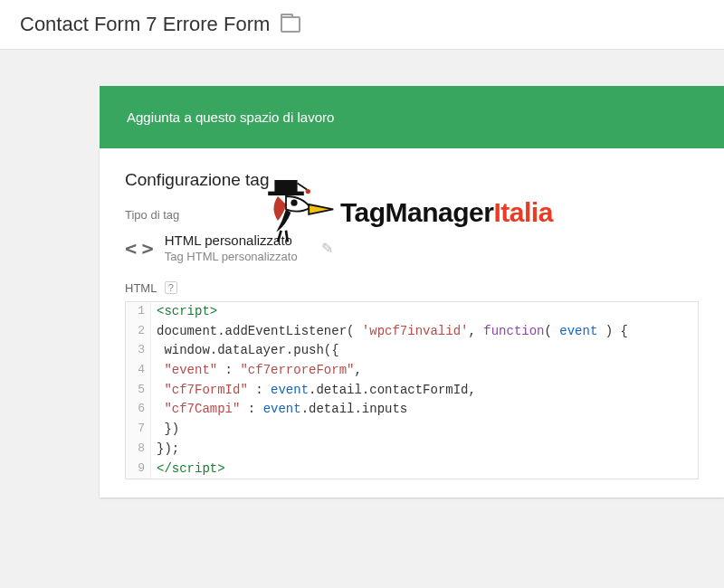 The height and width of the screenshot is (588, 724). What do you see at coordinates (412, 248) in the screenshot?
I see `tag-type-row: < > HTML personalizzato Tag HTML persona…` at bounding box center [412, 248].